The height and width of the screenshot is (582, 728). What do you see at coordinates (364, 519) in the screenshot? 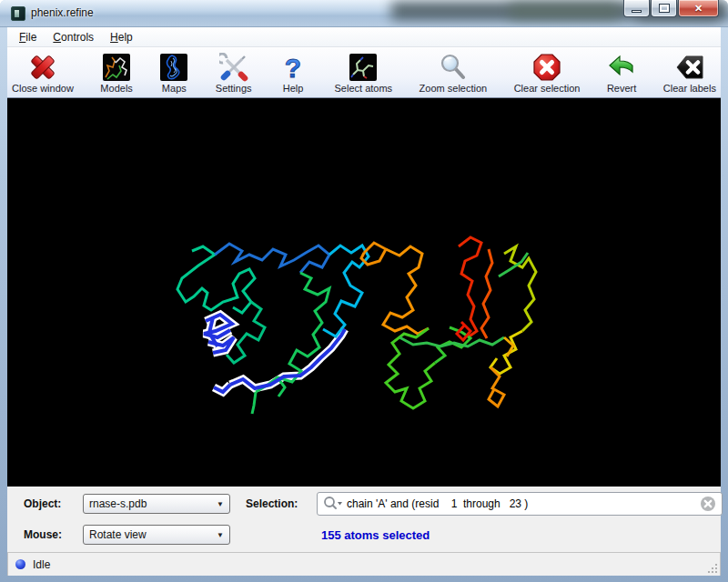
I see `control-panel: Object: rnase-s.pdb ▼ Selection: chain '…` at bounding box center [364, 519].